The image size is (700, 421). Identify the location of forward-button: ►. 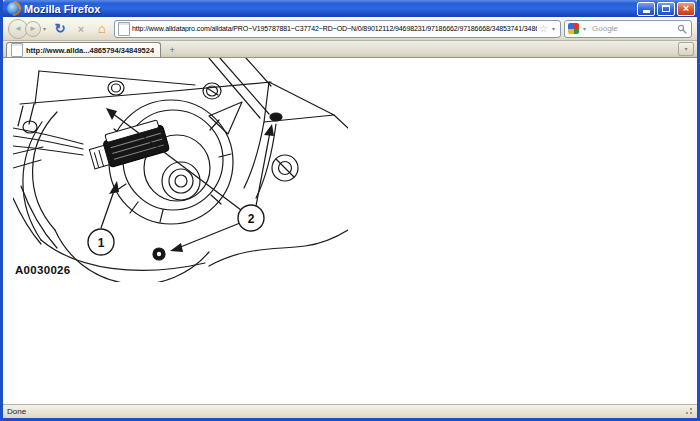
(33, 29).